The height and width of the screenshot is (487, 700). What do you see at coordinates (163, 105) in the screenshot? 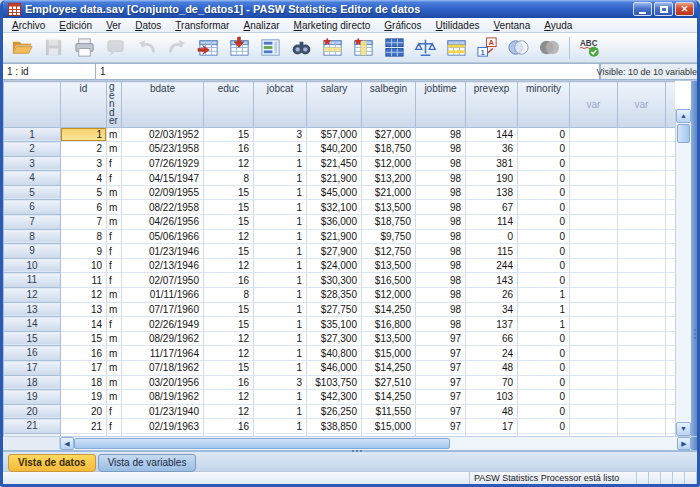
I see `column-header-bdate: bdate` at bounding box center [163, 105].